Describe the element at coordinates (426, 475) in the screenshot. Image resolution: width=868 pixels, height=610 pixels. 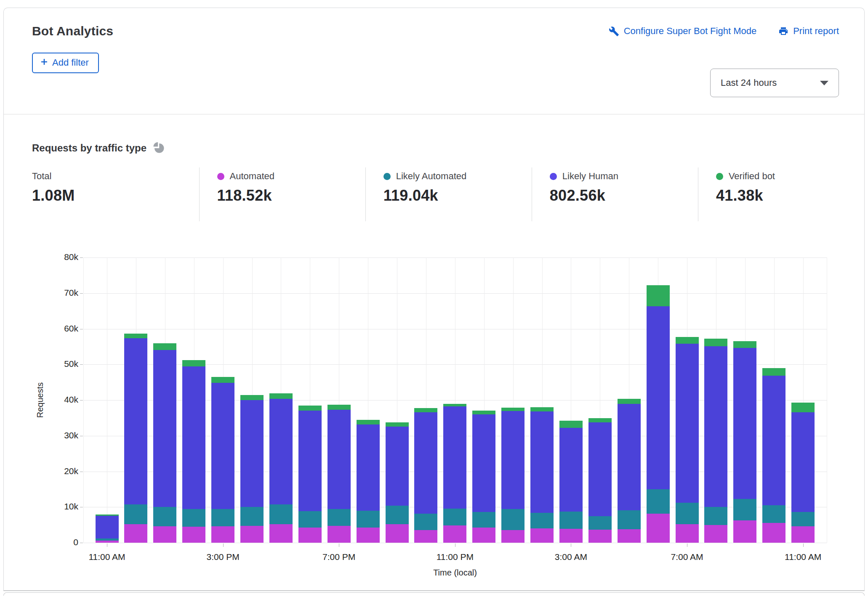
I see `bar-10-00-pm` at that location.